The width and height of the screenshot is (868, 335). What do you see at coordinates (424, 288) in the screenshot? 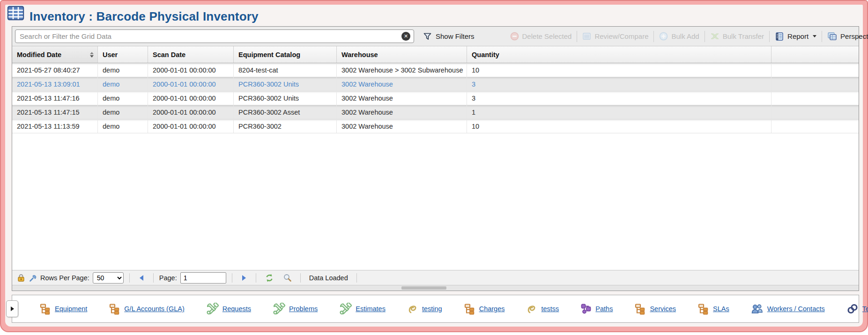
I see `scrollbar-thumb` at bounding box center [424, 288].